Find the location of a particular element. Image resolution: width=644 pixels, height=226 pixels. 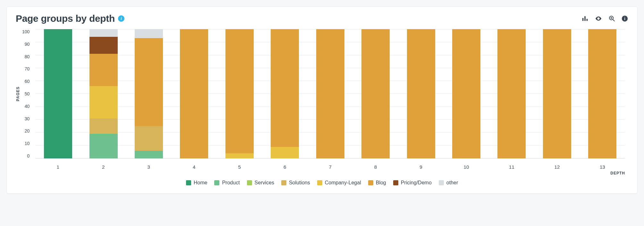

x-tick: 5 is located at coordinates (239, 167).